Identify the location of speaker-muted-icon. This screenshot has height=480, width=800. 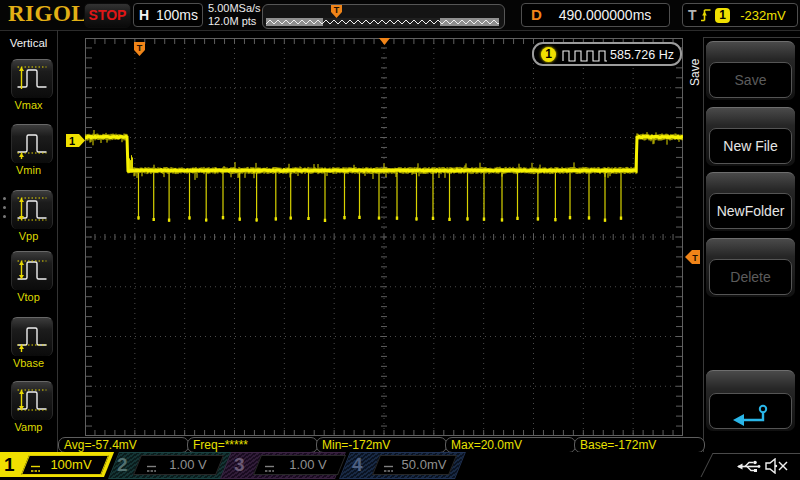
(777, 468).